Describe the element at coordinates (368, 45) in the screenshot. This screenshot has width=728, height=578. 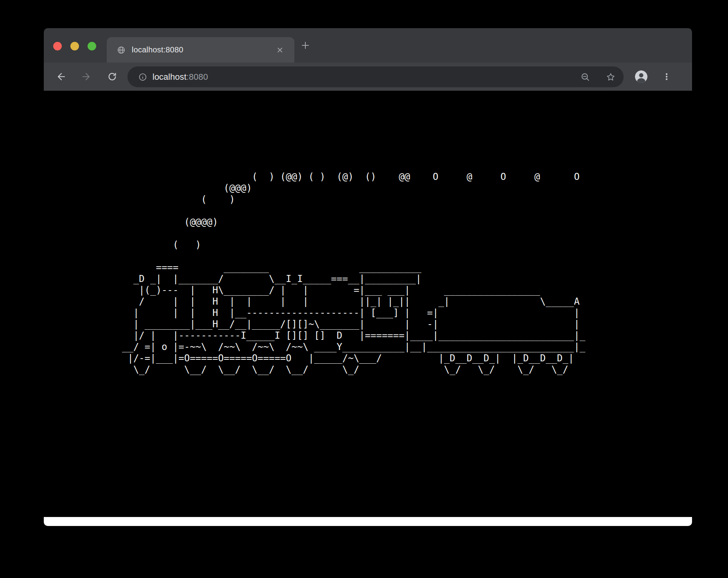
I see `tab-strip: localhost:8080` at that location.